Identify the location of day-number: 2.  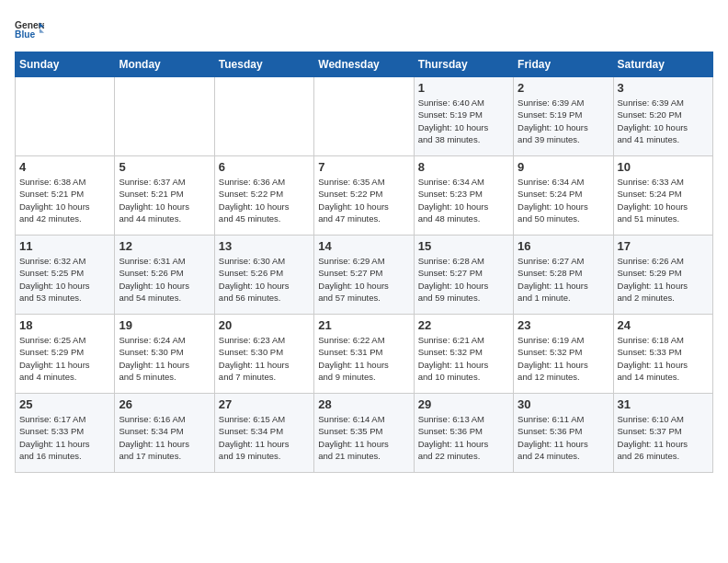
(563, 88).